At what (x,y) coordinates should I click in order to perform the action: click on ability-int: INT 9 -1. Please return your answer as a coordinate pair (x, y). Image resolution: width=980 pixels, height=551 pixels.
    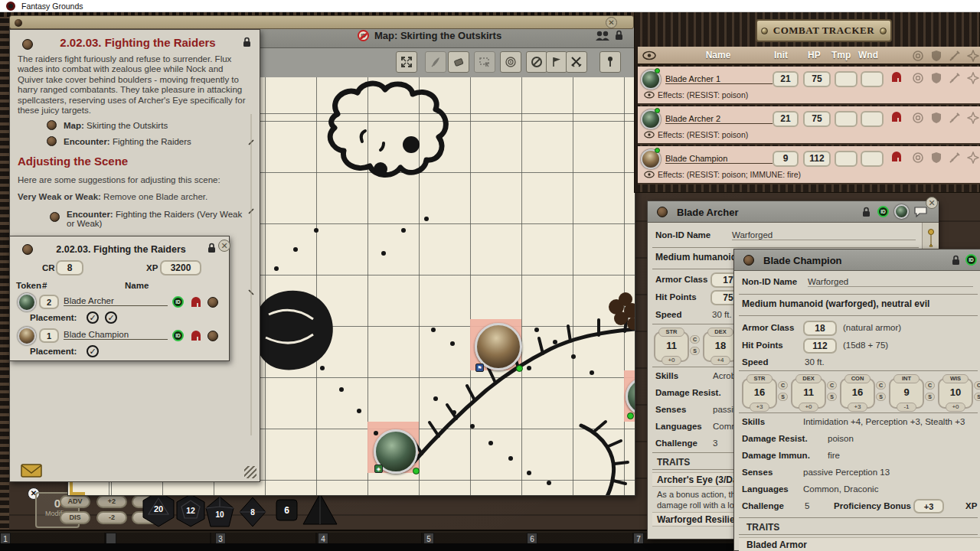
    Looking at the image, I should click on (906, 393).